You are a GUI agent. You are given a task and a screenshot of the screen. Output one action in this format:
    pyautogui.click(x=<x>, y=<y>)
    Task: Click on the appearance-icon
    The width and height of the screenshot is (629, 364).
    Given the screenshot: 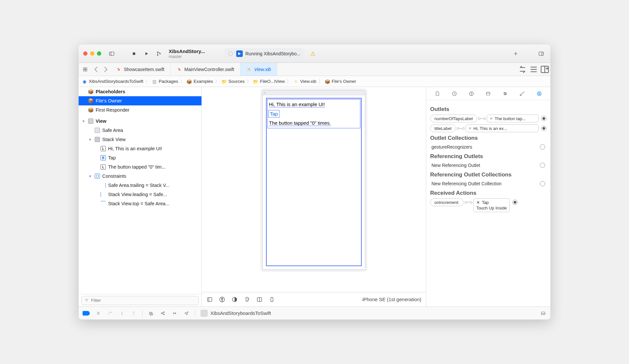 What is the action you would take?
    pyautogui.click(x=235, y=300)
    